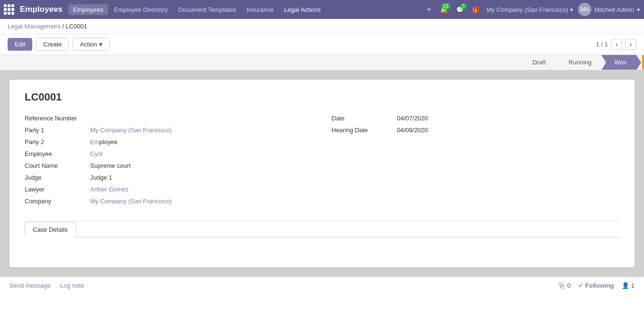 The height and width of the screenshot is (309, 644). I want to click on field-employee: Employee Cyril, so click(169, 154).